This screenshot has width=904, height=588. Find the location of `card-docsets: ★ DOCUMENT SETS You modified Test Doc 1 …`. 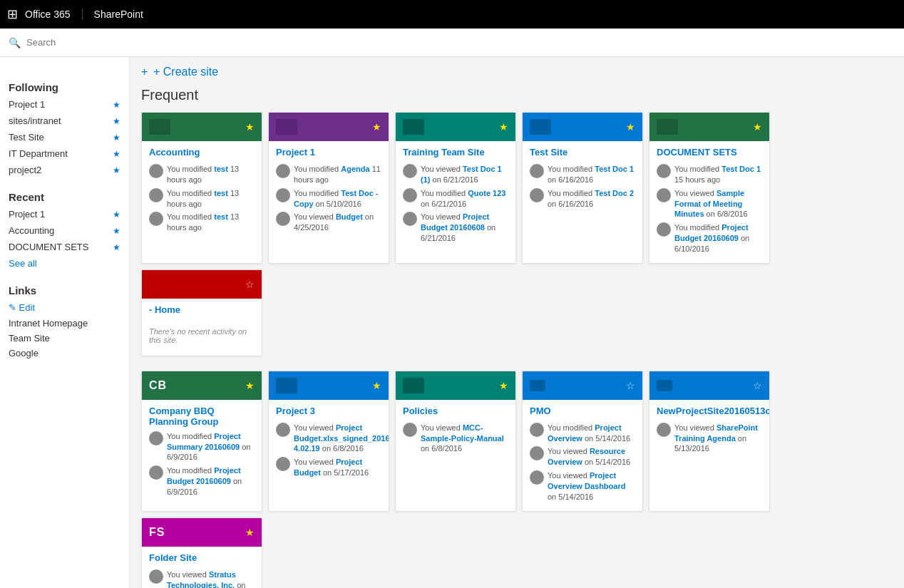

card-docsets: ★ DOCUMENT SETS You modified Test Doc 1 … is located at coordinates (709, 188).